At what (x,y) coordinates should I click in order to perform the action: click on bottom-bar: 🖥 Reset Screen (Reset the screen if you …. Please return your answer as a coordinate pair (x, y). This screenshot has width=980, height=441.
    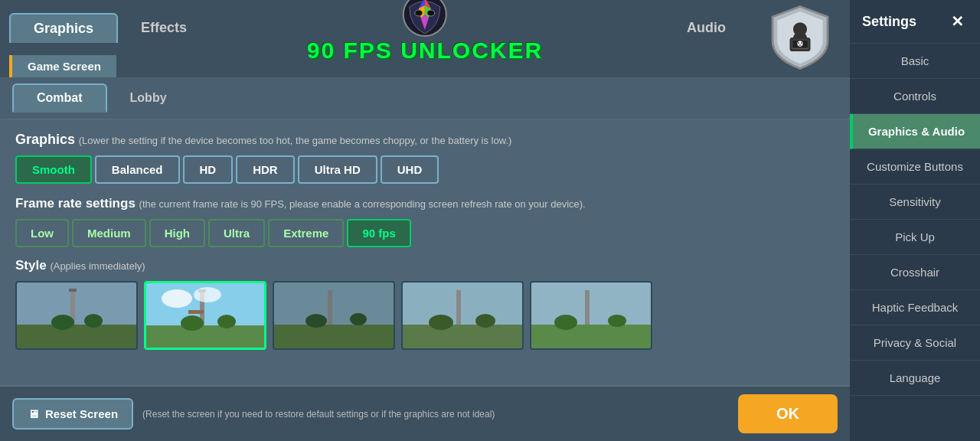
    Looking at the image, I should click on (425, 413).